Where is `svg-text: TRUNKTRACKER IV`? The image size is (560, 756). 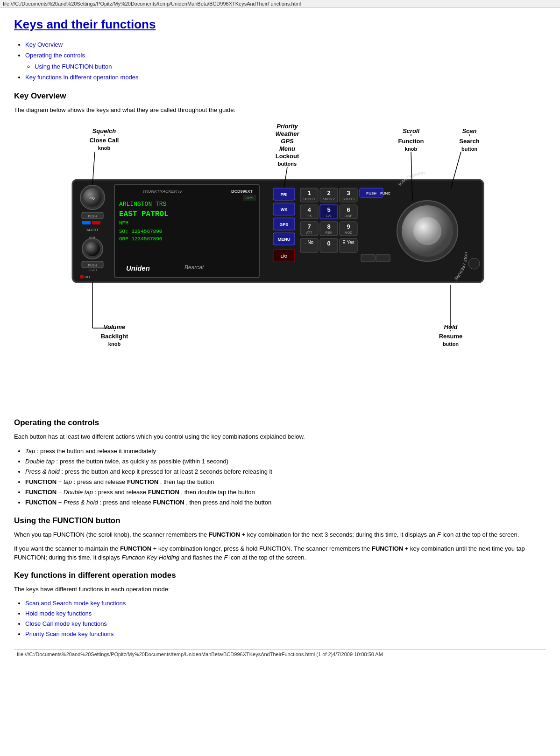
svg-text: TRUNKTRACKER IV is located at coordinates (163, 191).